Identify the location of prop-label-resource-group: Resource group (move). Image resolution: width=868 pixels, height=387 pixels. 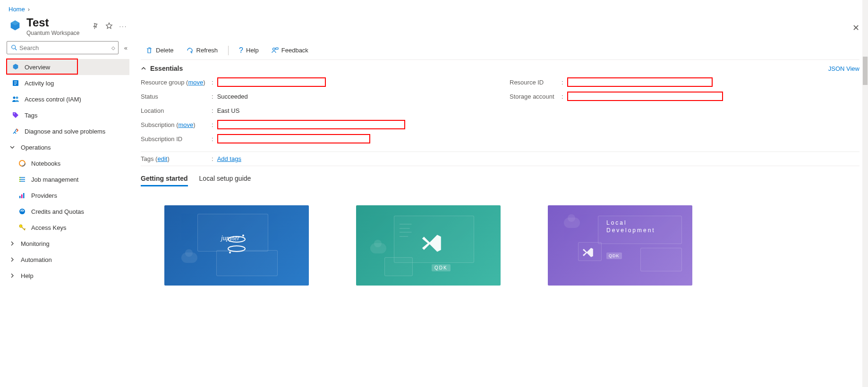
(176, 82).